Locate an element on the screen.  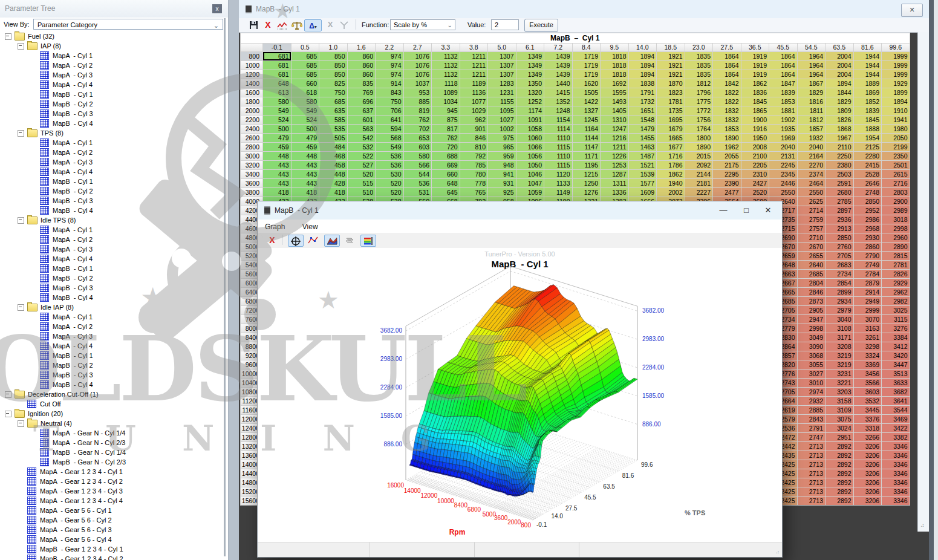
tree-item: MapA - Gear 1 2 3 4 - Cyl 2 is located at coordinates (112, 481).